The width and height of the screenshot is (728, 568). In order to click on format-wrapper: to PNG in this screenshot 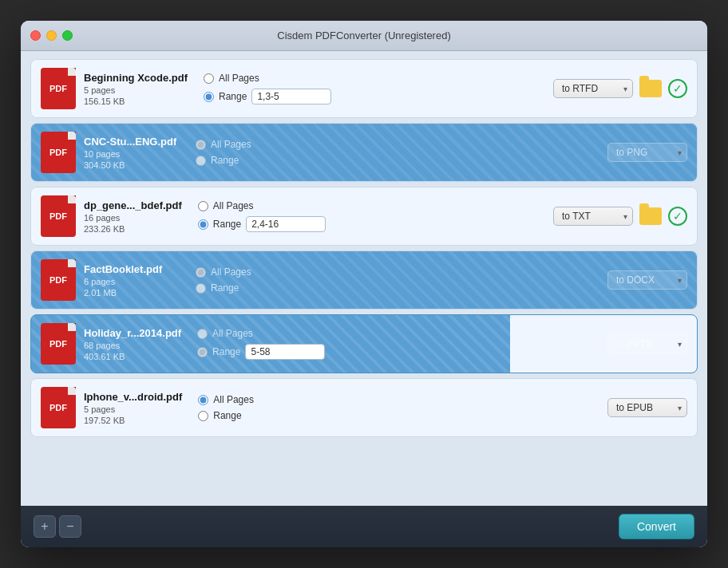, I will do `click(647, 152)`.